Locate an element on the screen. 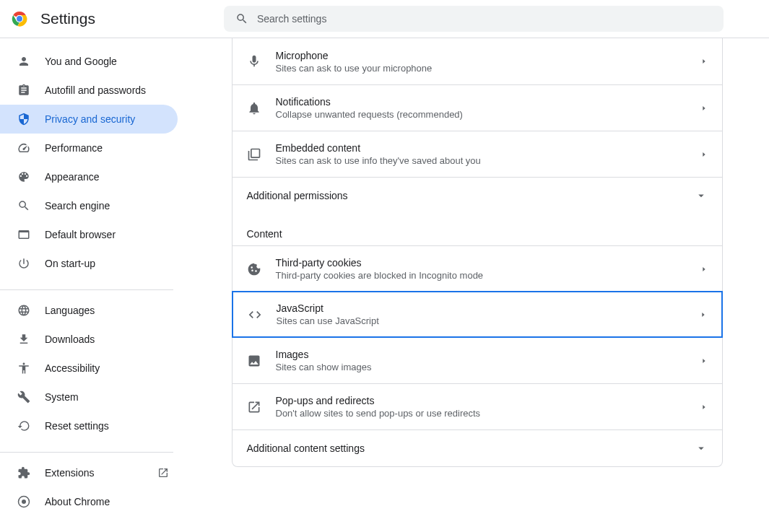 The image size is (769, 532). sidebar-item-label: Languages is located at coordinates (107, 310).